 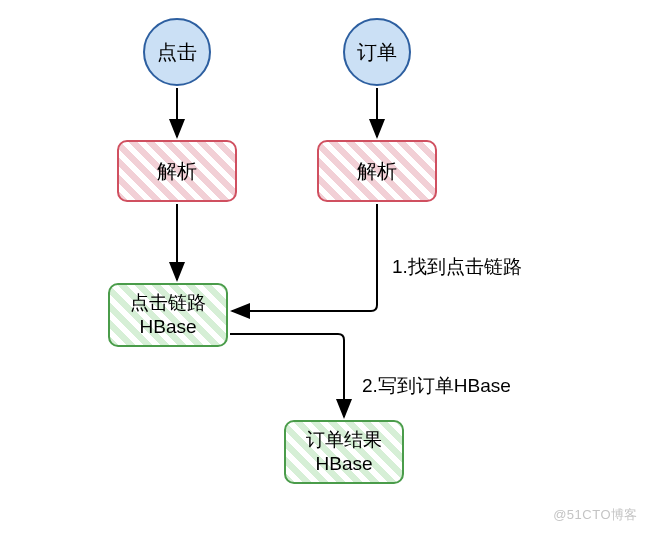 I want to click on start-click-label: 点击, so click(x=177, y=52).